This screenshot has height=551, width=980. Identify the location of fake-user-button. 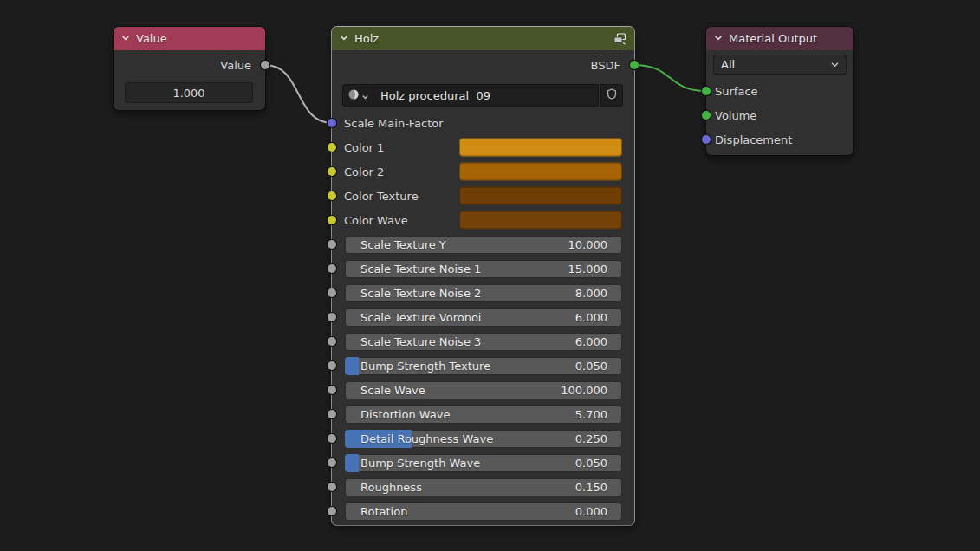
(612, 95).